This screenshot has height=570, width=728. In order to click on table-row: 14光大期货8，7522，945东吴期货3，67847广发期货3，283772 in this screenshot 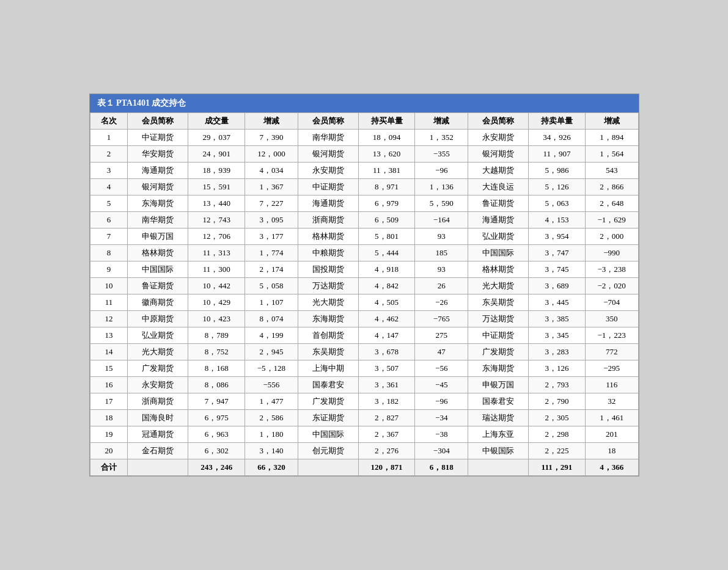, I will do `click(364, 352)`.